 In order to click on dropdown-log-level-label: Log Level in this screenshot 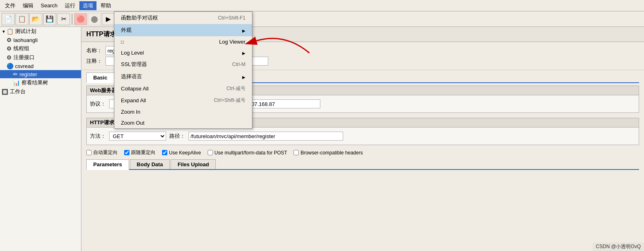, I will do `click(132, 53)`.